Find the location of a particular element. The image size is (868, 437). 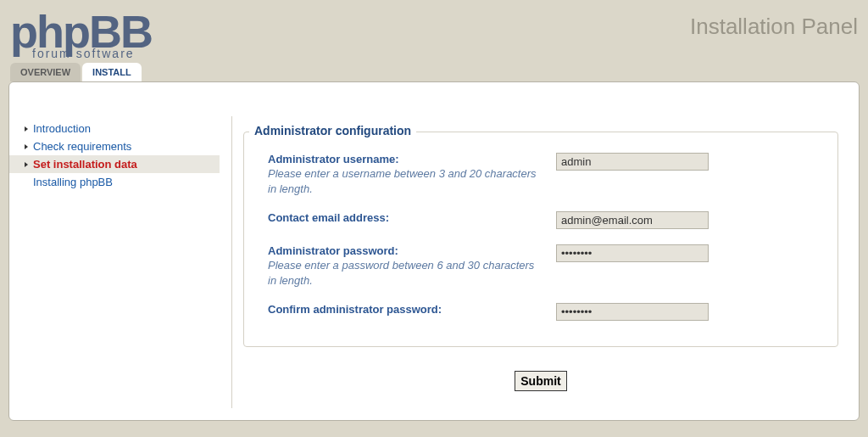

sidebar-item-label: Check requirements is located at coordinates (82, 146).